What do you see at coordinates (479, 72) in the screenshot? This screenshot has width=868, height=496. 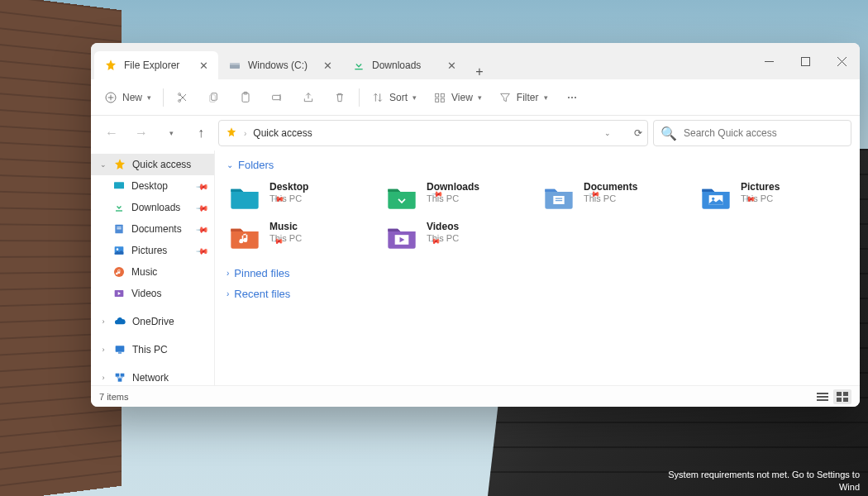 I see `new-tab-button: +` at bounding box center [479, 72].